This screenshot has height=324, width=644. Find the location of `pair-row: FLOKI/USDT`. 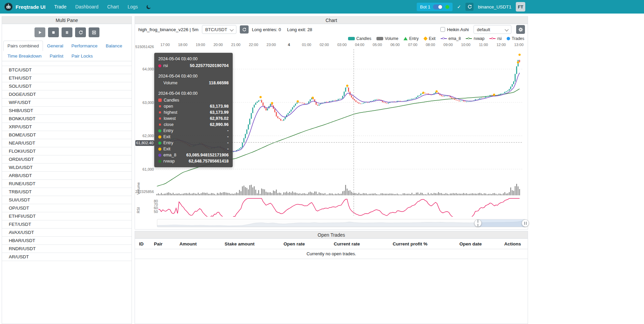

pair-row: FLOKI/USDT is located at coordinates (67, 151).